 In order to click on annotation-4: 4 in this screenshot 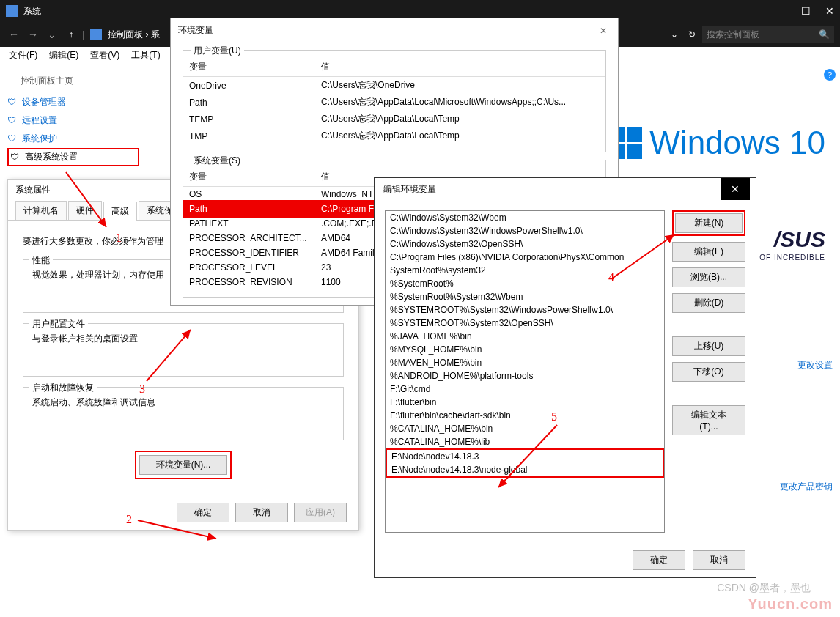, I will do `click(611, 278)`.